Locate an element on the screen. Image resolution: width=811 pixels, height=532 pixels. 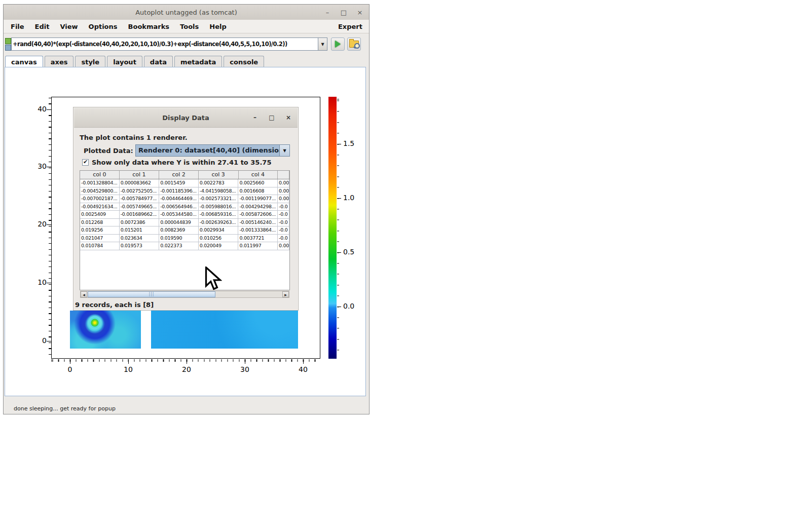
table-cell: -0.004921634... is located at coordinates (100, 207).